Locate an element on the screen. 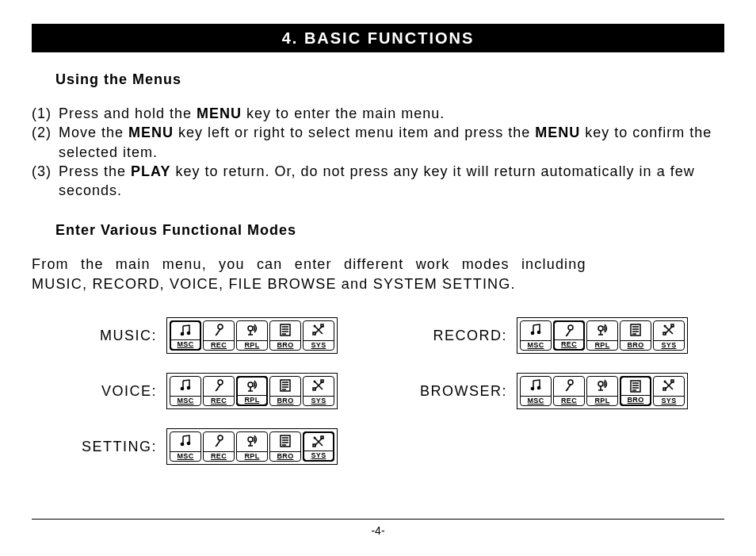 This screenshot has height=556, width=756. body-line-1: From the main menu, you can enter differ… is located at coordinates (309, 264).